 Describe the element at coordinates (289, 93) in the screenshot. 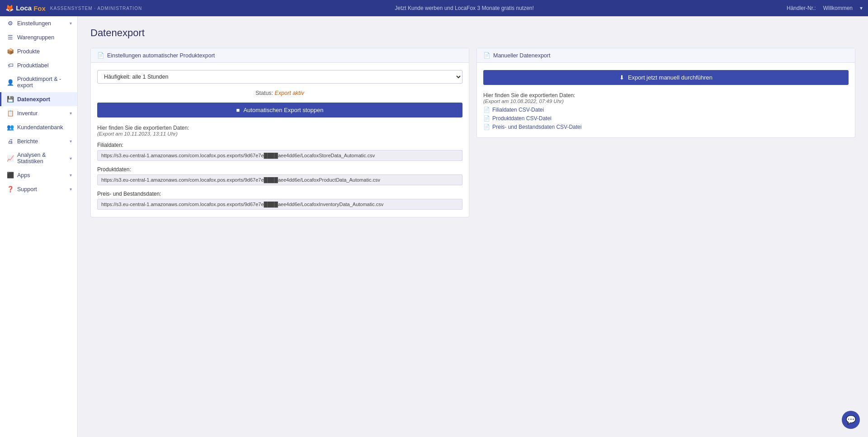

I see `status-value: Export aktiv` at that location.